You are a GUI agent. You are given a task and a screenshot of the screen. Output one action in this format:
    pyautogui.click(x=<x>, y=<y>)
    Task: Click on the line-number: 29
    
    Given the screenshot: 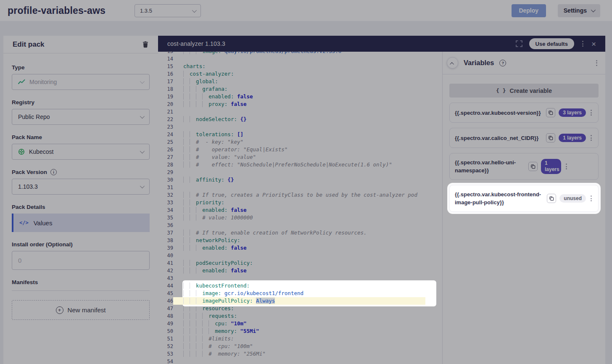 What is the action you would take?
    pyautogui.click(x=166, y=172)
    